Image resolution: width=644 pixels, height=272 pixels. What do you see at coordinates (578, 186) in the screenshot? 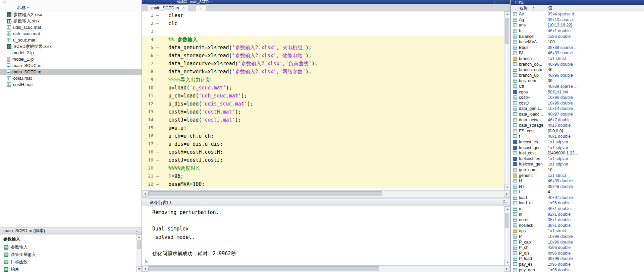
I see `workspace-variable-row: HT39x46 double` at bounding box center [578, 186].